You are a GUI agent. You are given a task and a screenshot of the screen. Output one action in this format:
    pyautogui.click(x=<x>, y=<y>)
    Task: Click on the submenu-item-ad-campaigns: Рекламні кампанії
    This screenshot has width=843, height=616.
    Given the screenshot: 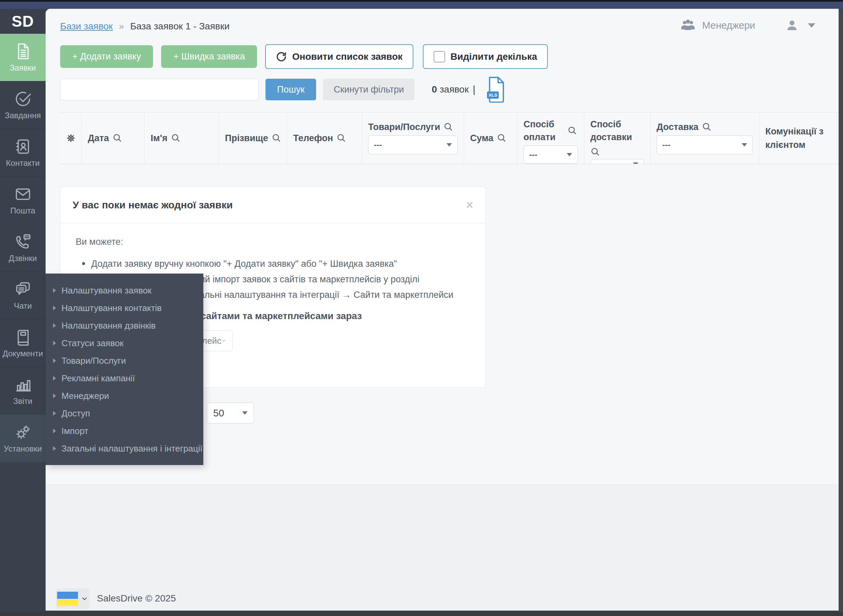 What is the action you would take?
    pyautogui.click(x=125, y=378)
    